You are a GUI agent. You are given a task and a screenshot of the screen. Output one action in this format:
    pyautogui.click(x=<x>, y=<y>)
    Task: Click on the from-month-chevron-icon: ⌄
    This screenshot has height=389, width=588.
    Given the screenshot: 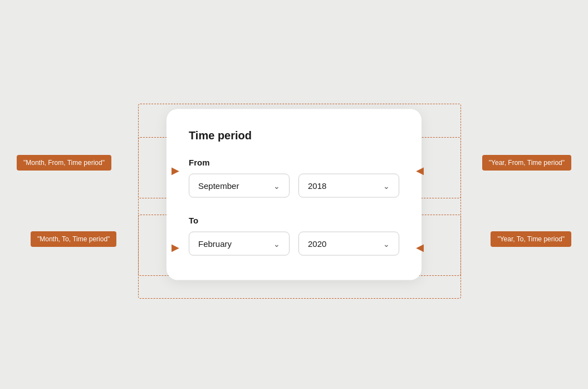 What is the action you would take?
    pyautogui.click(x=277, y=186)
    